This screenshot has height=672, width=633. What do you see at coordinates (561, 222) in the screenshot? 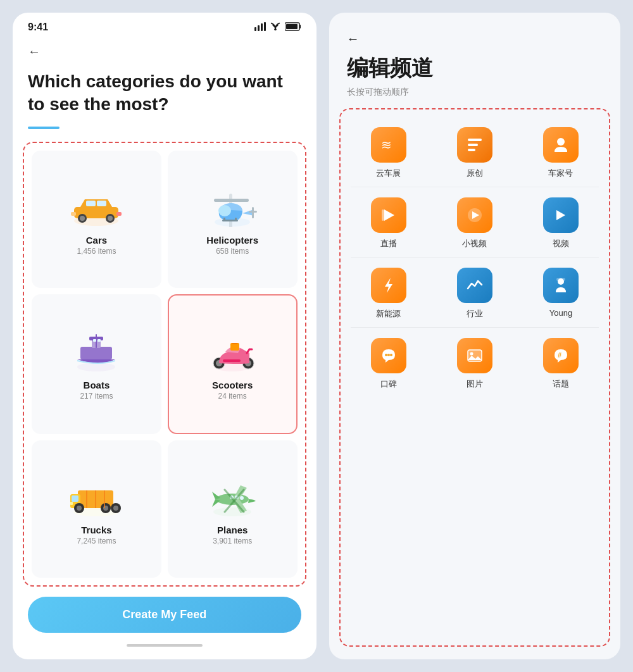
I see `channel-item-video: 视频` at bounding box center [561, 222].